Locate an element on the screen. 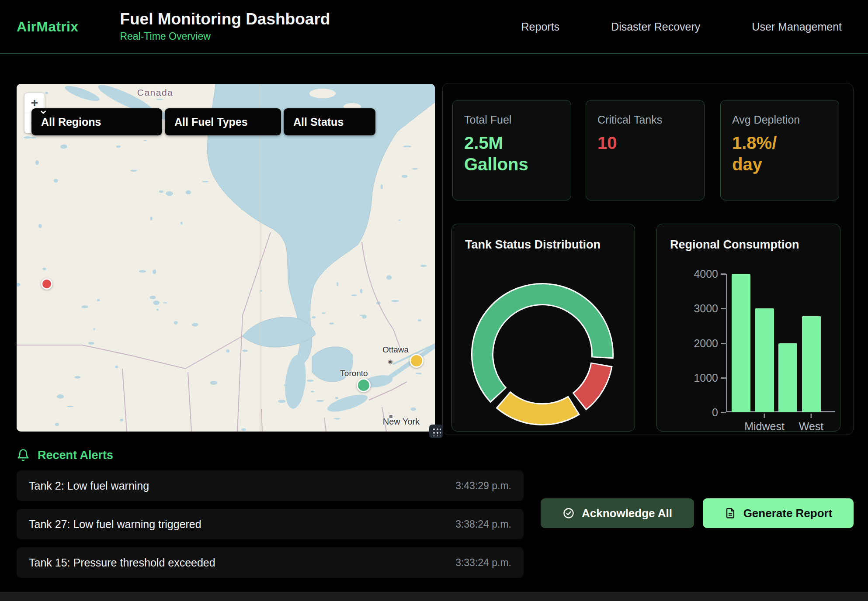  map-resize-handle is located at coordinates (436, 432).